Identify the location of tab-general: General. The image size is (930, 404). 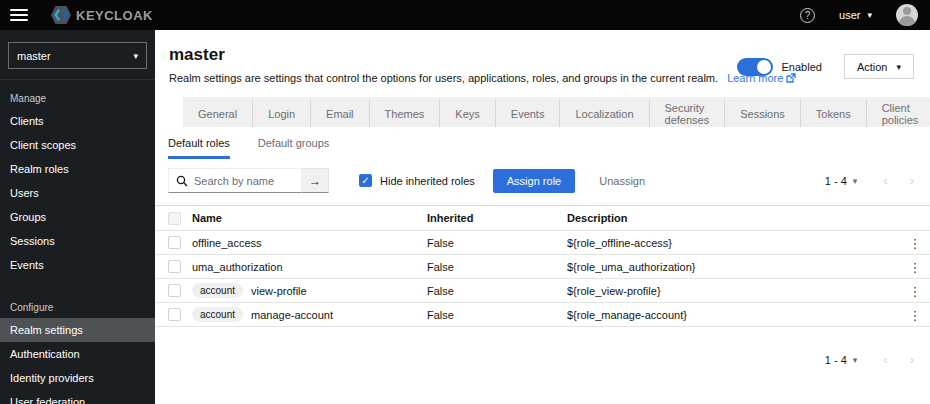
(218, 112).